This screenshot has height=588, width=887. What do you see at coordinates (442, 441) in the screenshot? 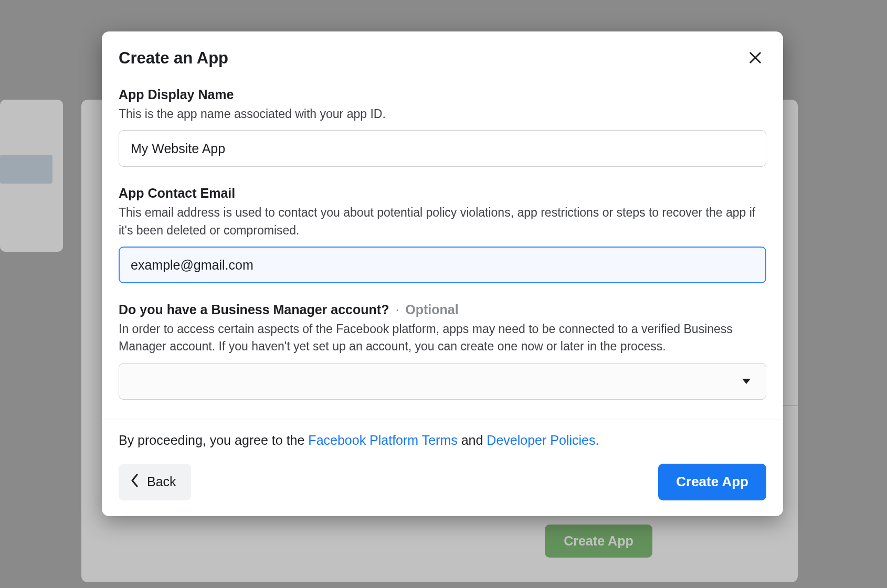
I see `agreement-text: By proceeding, you agree to the Facebook…` at bounding box center [442, 441].